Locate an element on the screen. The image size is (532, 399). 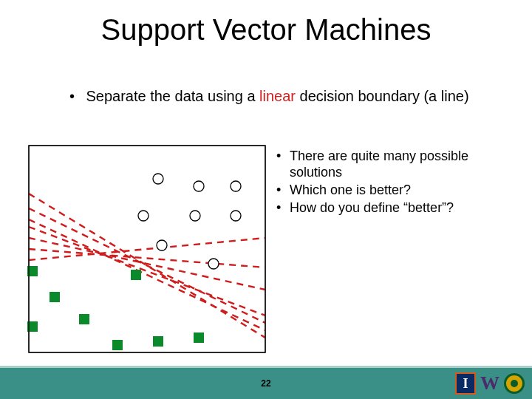
illinois-logo-letter: I is located at coordinates (466, 384).